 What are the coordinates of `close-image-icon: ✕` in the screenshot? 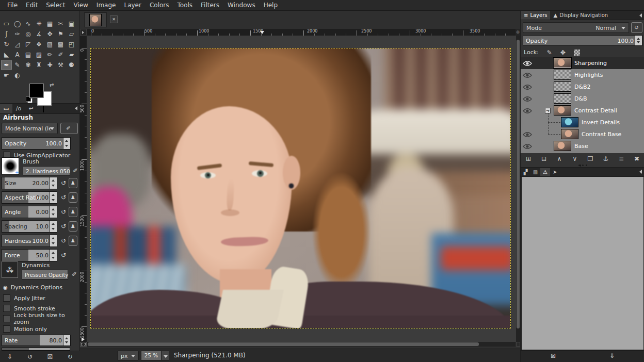 It's located at (114, 20).